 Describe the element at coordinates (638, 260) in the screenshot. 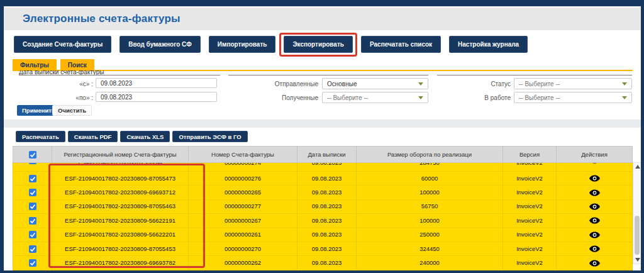

I see `triangle-down-icon` at that location.